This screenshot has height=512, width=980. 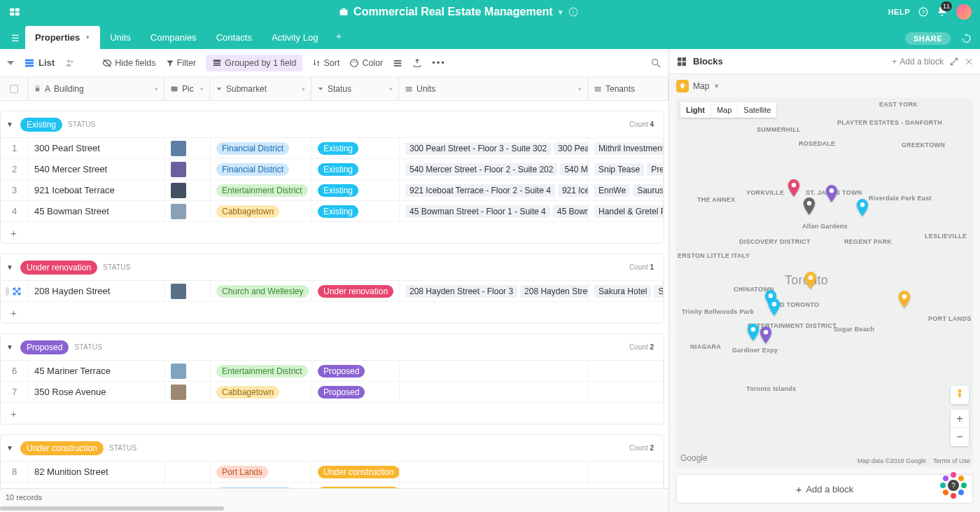 What do you see at coordinates (966, 39) in the screenshot?
I see `history-icon` at bounding box center [966, 39].